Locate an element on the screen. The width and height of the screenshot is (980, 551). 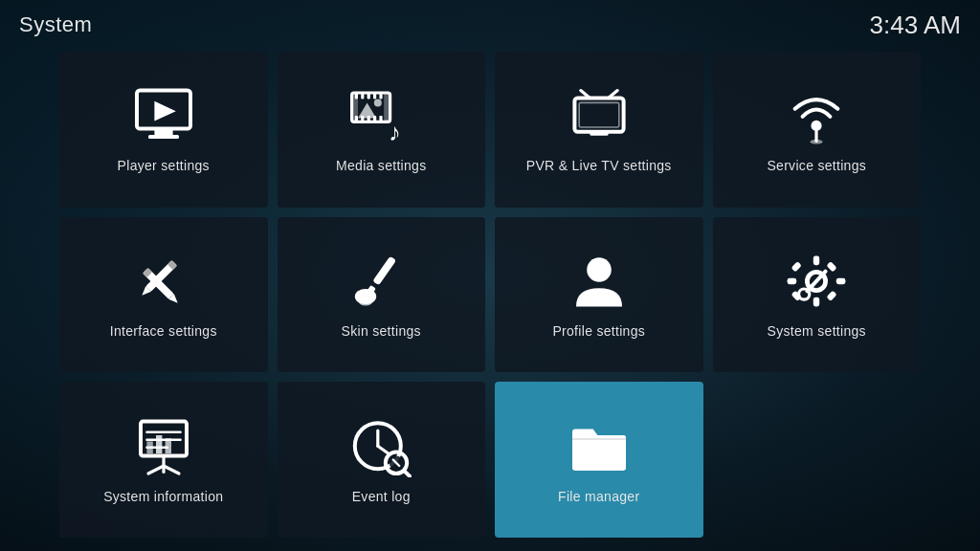
tile-player-settings: Player settings is located at coordinates (164, 130).